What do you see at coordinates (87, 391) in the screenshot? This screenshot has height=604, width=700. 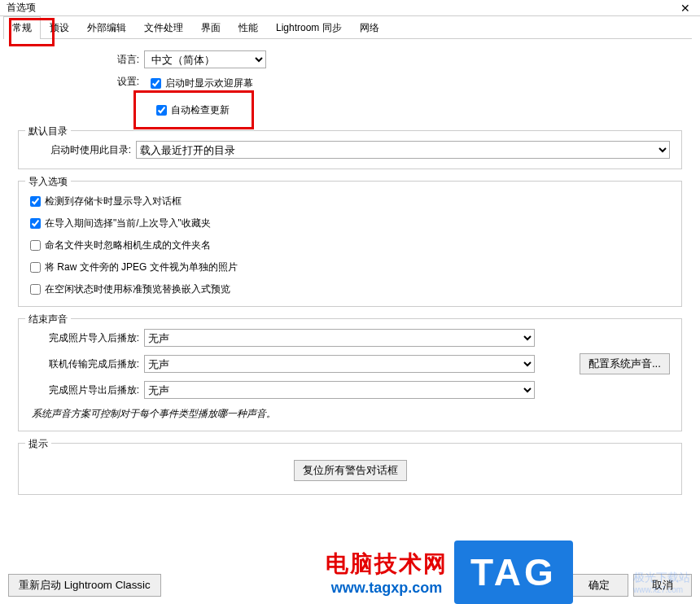 I see `sound-export-label: 完成照片导出后播放:` at bounding box center [87, 391].